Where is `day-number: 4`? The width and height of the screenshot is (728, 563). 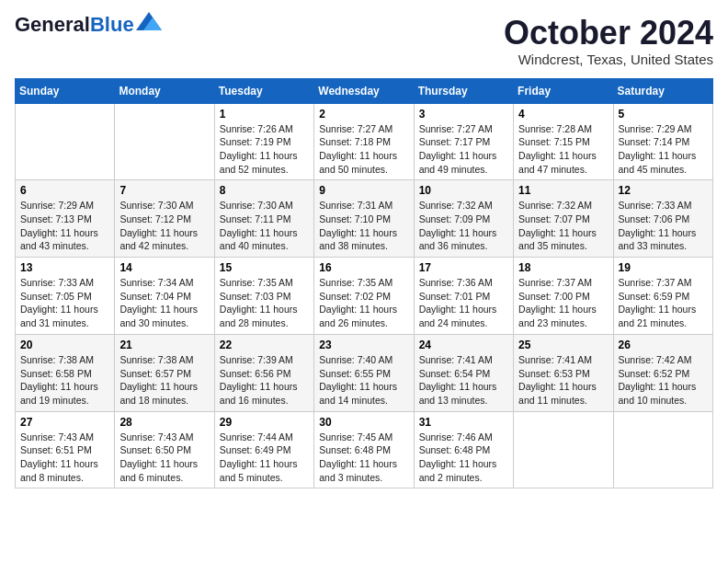 day-number: 4 is located at coordinates (563, 114).